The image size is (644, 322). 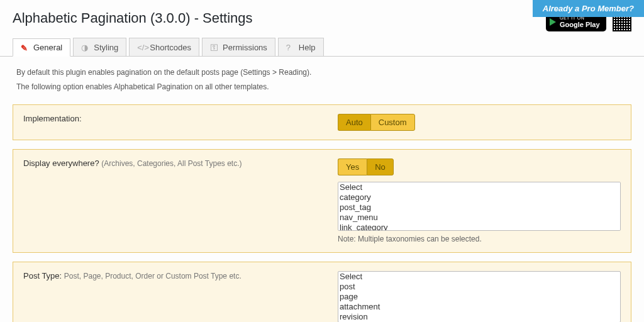 What do you see at coordinates (580, 22) in the screenshot?
I see `play-badge-text: GET IT ON Google Play` at bounding box center [580, 22].